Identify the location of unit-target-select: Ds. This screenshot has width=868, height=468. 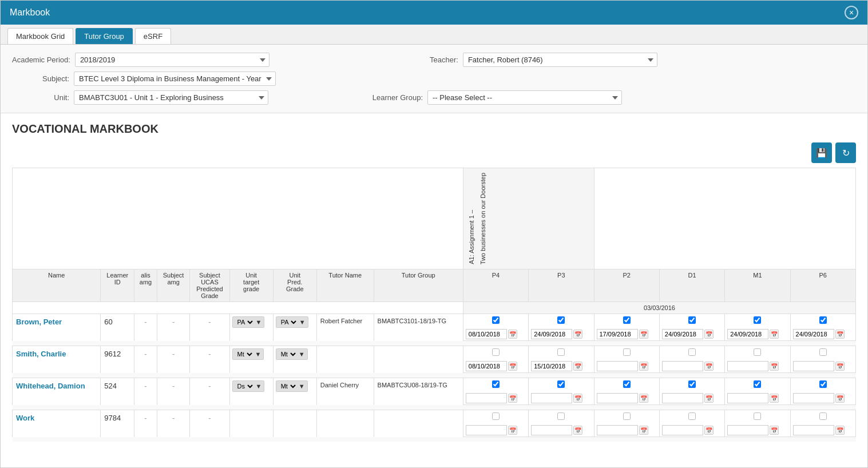
(245, 386).